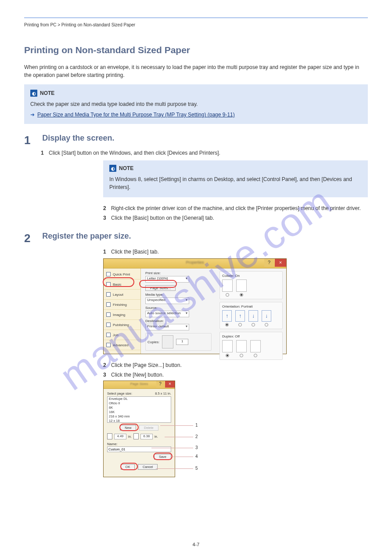  I want to click on print-properties-dialog: Properties ? × Quick Print Basic Layout …, so click(195, 306).